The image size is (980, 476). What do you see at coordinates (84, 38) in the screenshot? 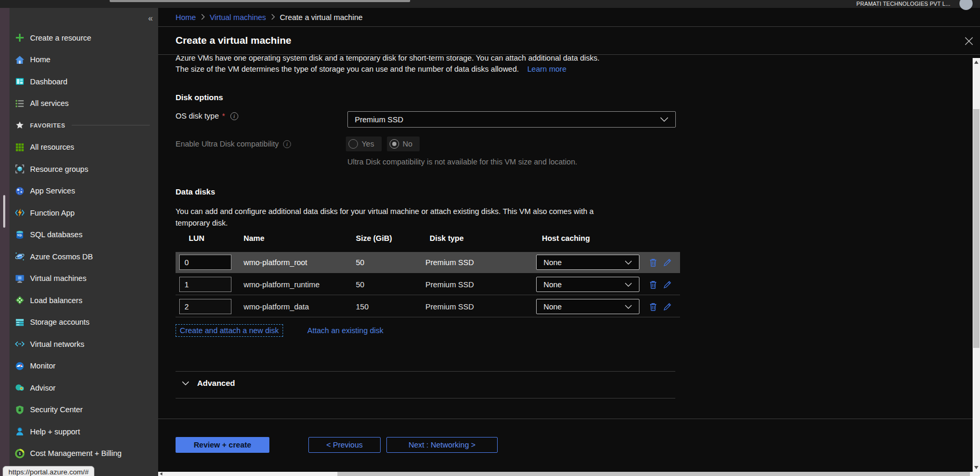
I see `sidebar-item-create-a-resource: Create a resource` at bounding box center [84, 38].